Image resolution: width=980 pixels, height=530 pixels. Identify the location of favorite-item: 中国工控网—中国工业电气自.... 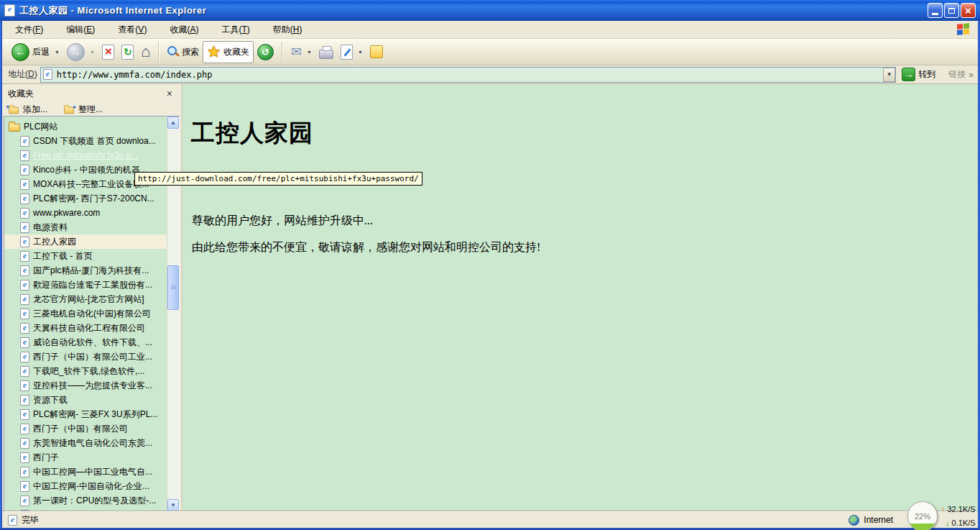
(86, 472).